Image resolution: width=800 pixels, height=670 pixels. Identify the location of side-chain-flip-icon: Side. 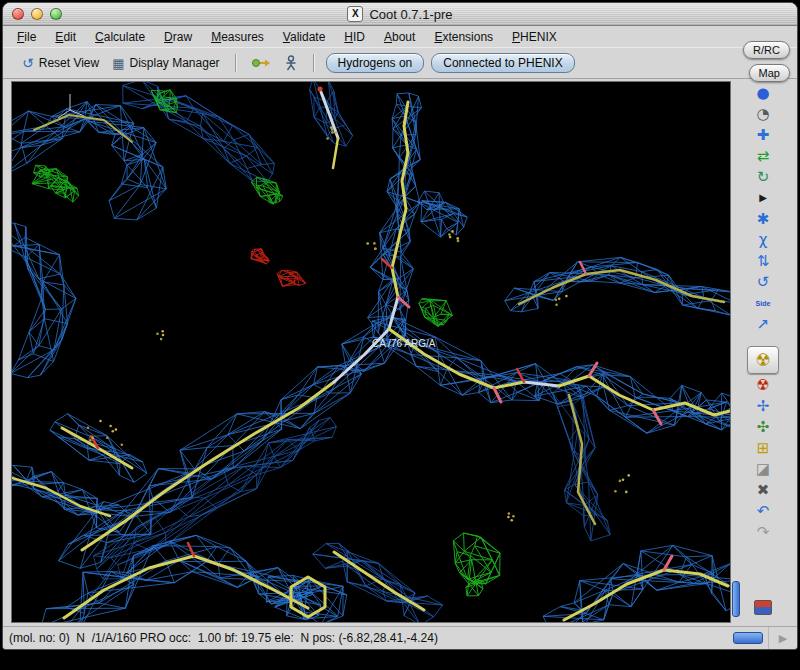
(763, 303).